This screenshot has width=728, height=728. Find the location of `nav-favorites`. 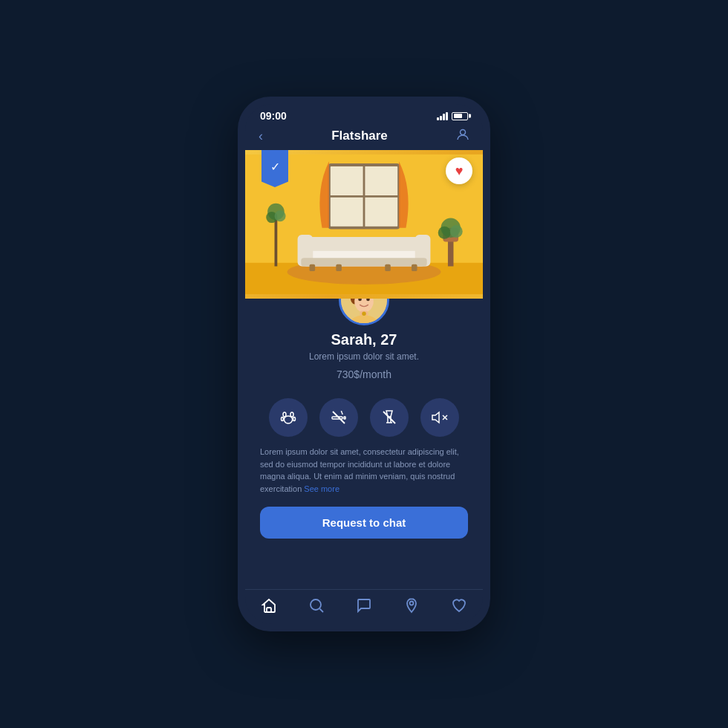

nav-favorites is located at coordinates (459, 605).